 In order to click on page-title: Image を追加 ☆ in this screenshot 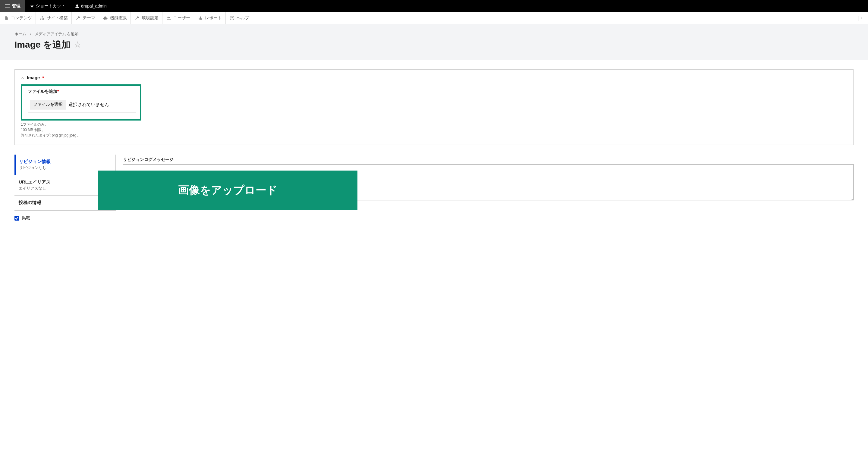, I will do `click(434, 45)`.